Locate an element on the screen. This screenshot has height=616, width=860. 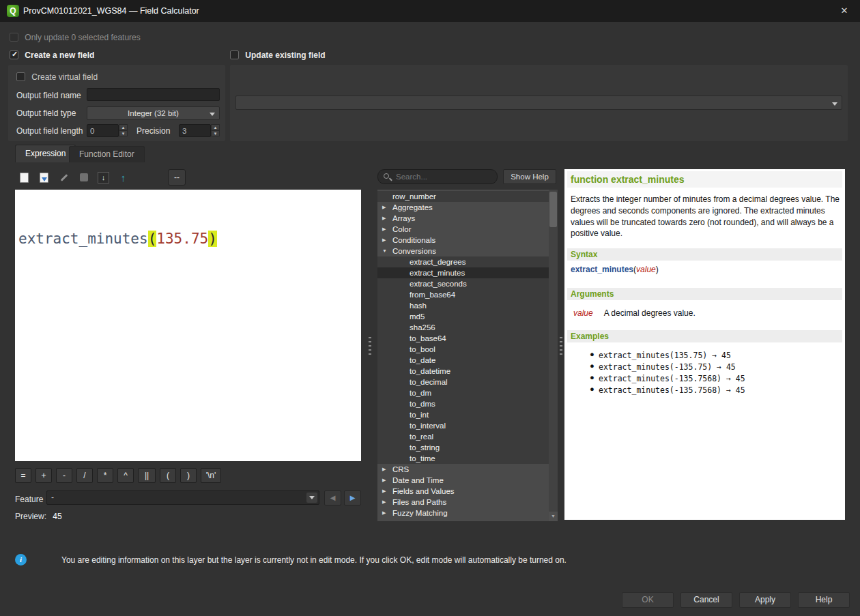
search-input is located at coordinates (444, 177).